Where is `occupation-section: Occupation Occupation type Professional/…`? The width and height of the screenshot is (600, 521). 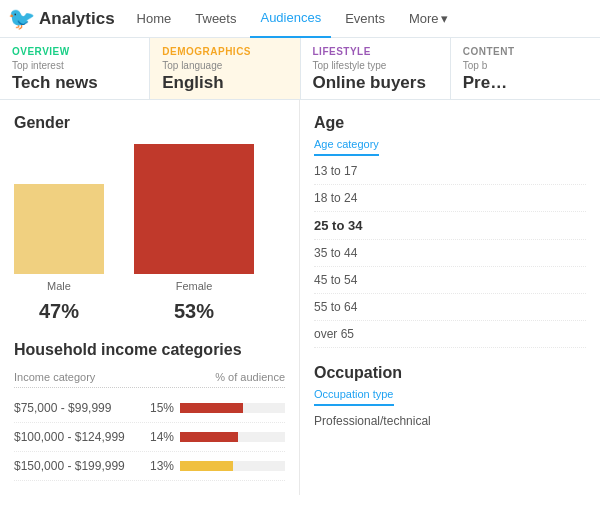 occupation-section: Occupation Occupation type Professional/… is located at coordinates (450, 399).